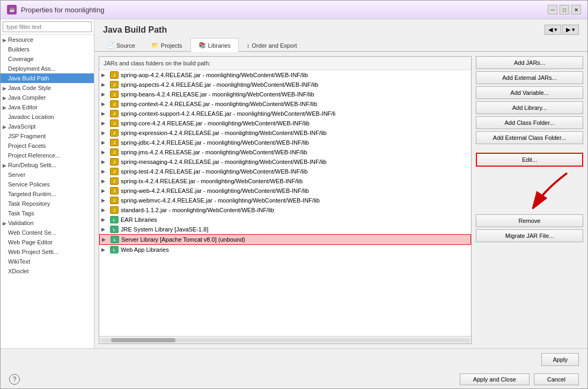 The height and width of the screenshot is (389, 588). What do you see at coordinates (47, 107) in the screenshot?
I see `sidebar-item: ▶Java Editor` at bounding box center [47, 107].